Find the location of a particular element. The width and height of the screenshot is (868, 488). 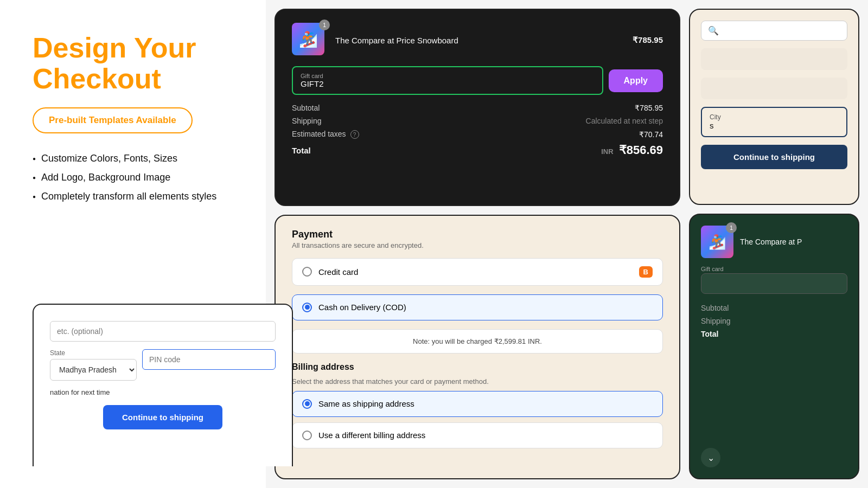

subtotal-value: ₹785.95 is located at coordinates (649, 108).